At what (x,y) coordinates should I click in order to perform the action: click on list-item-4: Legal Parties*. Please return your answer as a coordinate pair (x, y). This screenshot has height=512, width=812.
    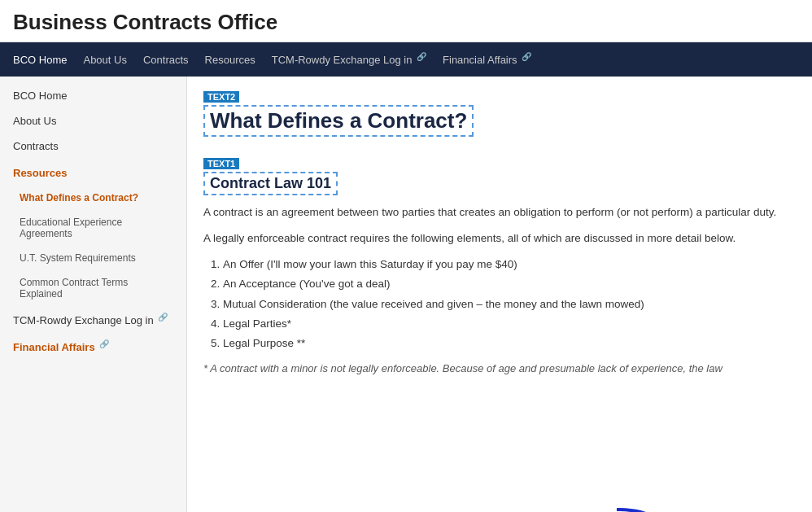
    Looking at the image, I should click on (509, 324).